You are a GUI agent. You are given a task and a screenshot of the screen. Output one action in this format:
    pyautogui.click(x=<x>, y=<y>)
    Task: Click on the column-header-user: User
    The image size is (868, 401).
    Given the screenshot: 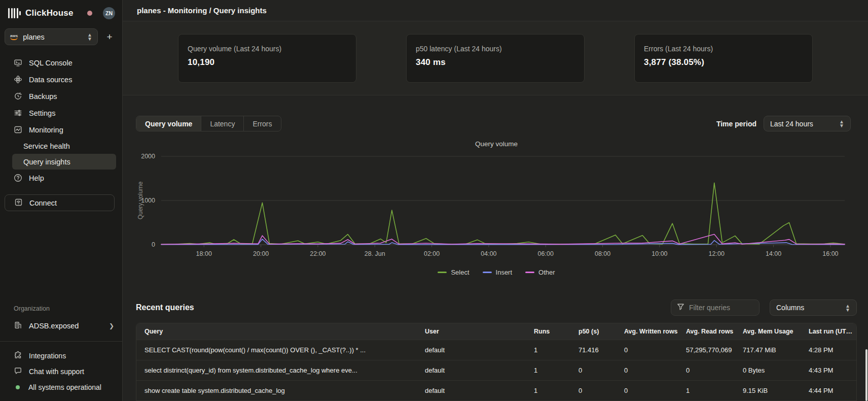 What is the action you would take?
    pyautogui.click(x=472, y=331)
    